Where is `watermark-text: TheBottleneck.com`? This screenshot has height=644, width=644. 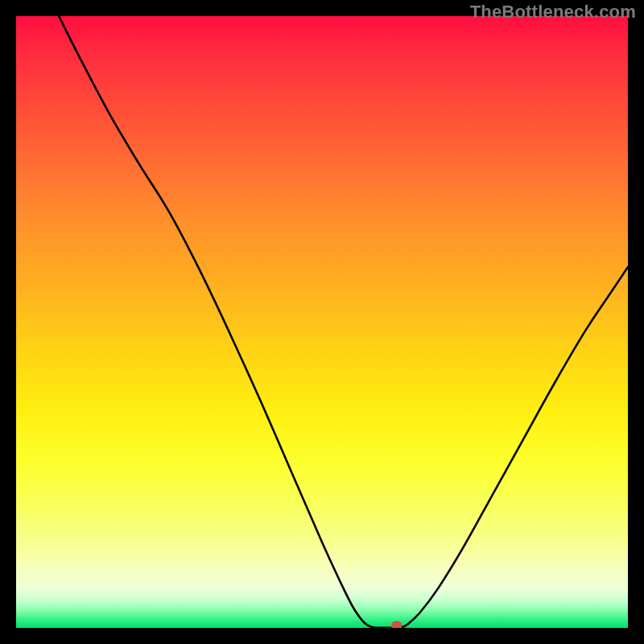
watermark-text: TheBottleneck.com is located at coordinates (553, 12).